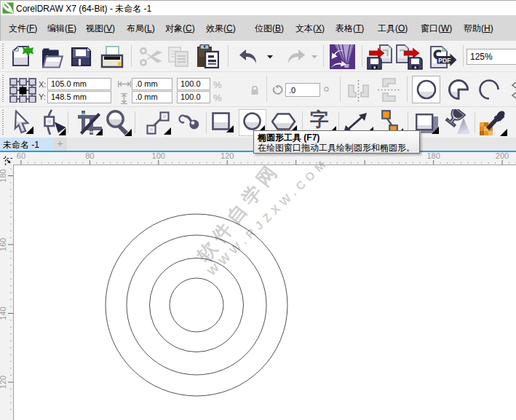 The height and width of the screenshot is (420, 516). Describe the element at coordinates (4, 245) in the screenshot. I see `svg-text: 160` at that location.